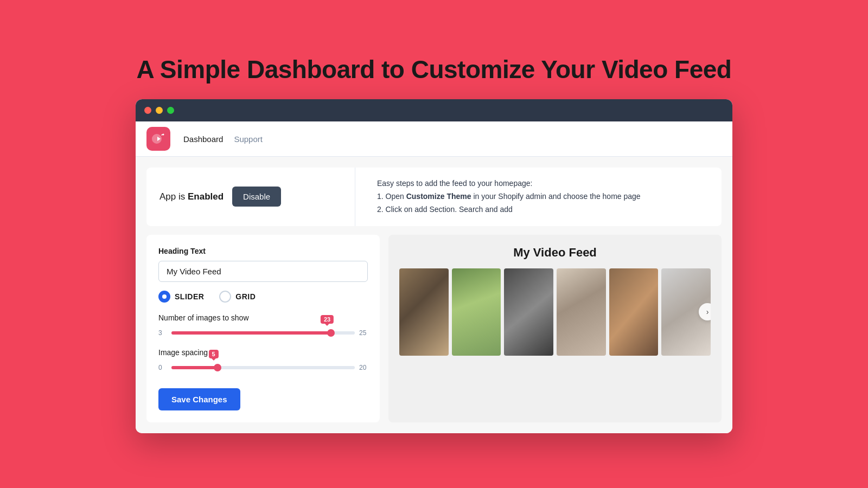 This screenshot has width=868, height=488. Describe the element at coordinates (263, 326) in the screenshot. I see `images-slider-section: Number of images to show 3 23 25` at that location.